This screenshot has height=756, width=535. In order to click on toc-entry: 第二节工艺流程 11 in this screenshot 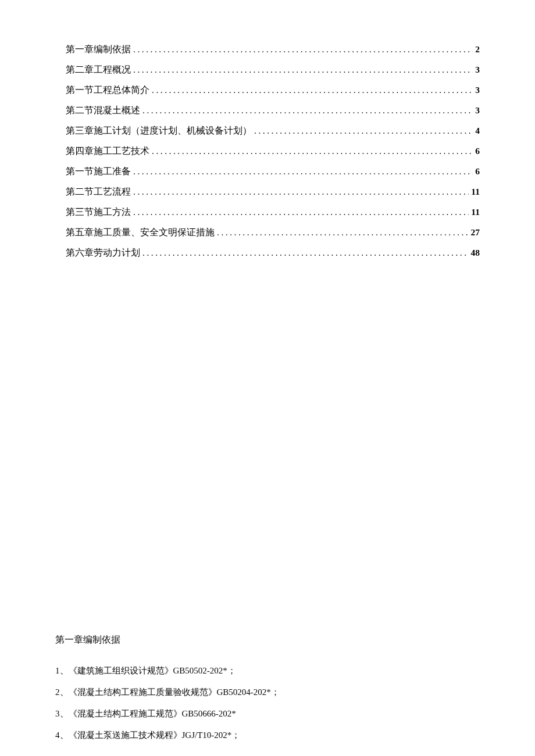, I will do `click(268, 192)`.